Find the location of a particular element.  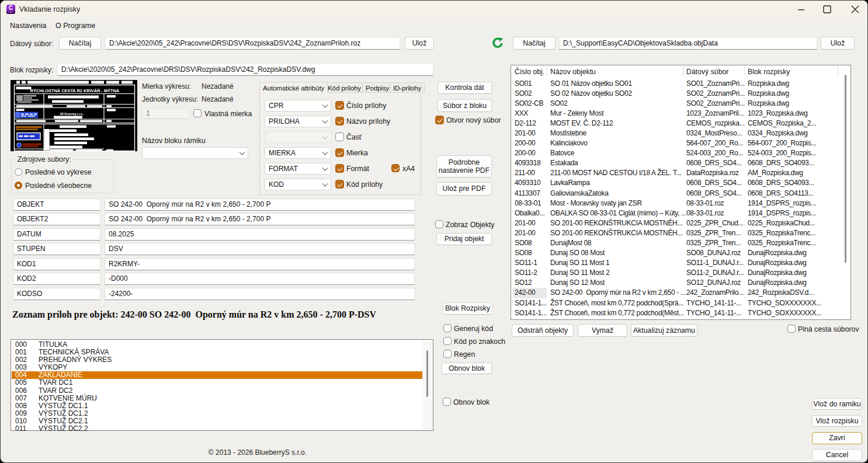

field-name-box: DATUM is located at coordinates (57, 235).